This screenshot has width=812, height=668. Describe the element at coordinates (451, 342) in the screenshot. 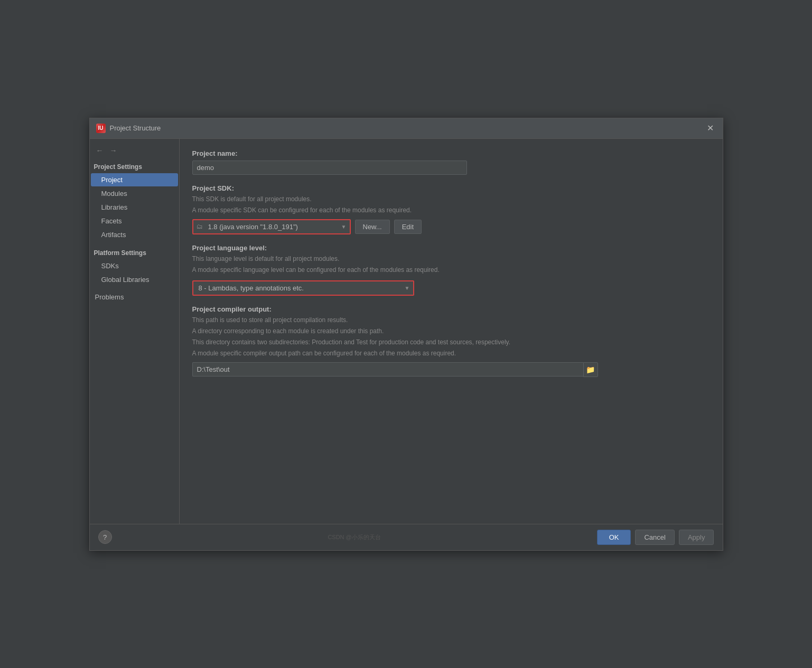

I see `compiler-desc3: This directory contains two subdirectori…` at that location.